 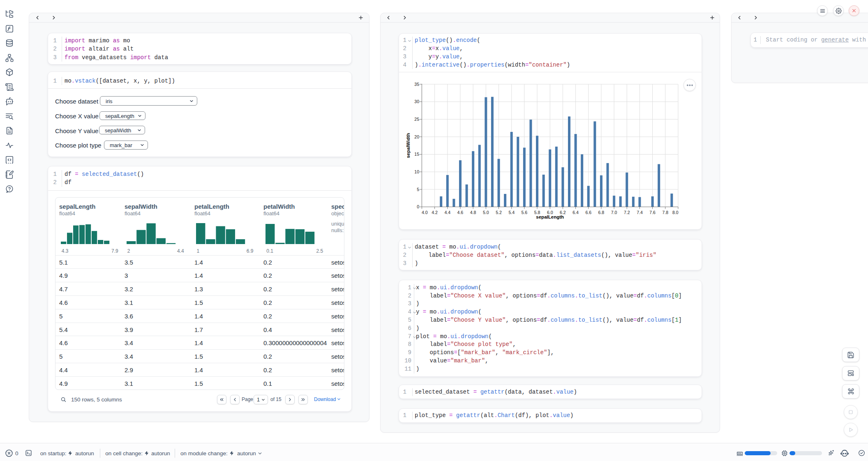 I want to click on svg-text: 6.0, so click(x=550, y=212).